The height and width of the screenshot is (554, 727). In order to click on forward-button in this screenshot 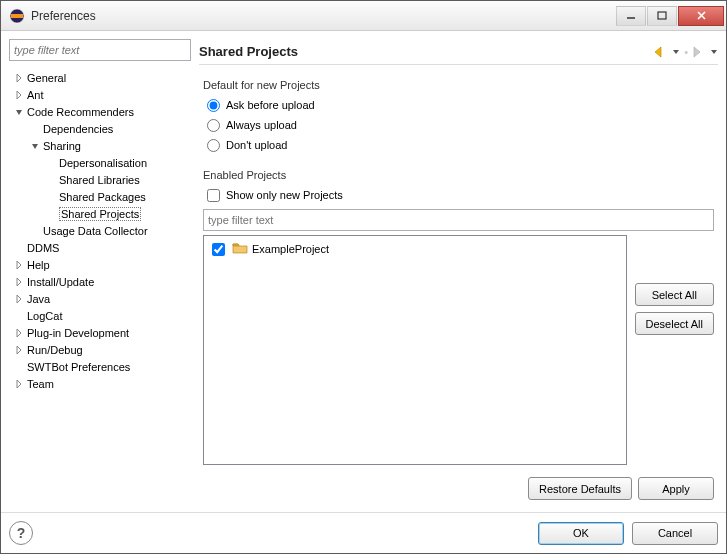, I will do `click(699, 52)`.